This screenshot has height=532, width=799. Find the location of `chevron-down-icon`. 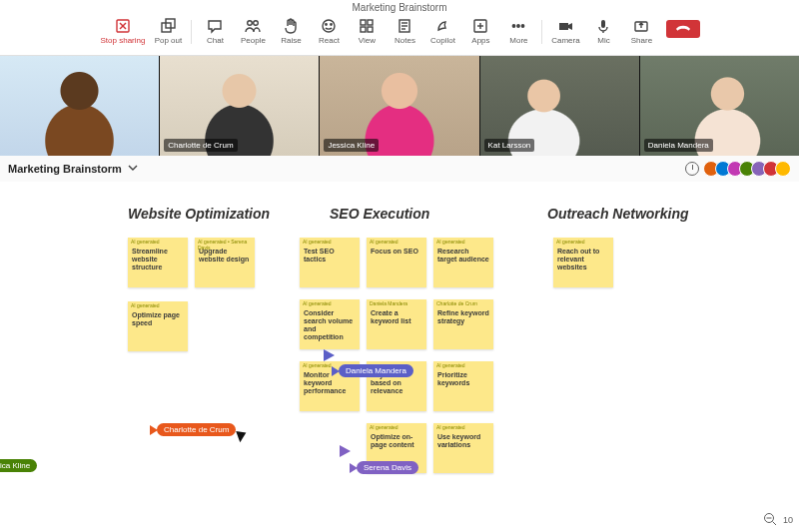

chevron-down-icon is located at coordinates (133, 169).